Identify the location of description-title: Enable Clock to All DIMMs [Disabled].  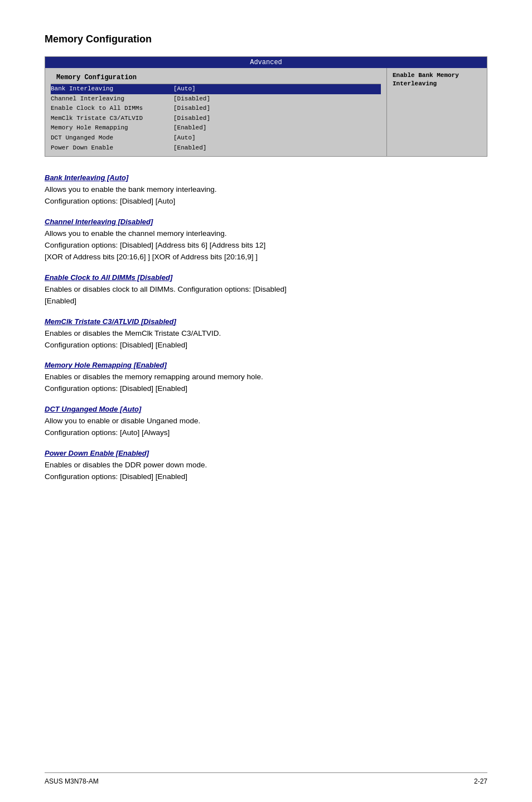
(266, 278).